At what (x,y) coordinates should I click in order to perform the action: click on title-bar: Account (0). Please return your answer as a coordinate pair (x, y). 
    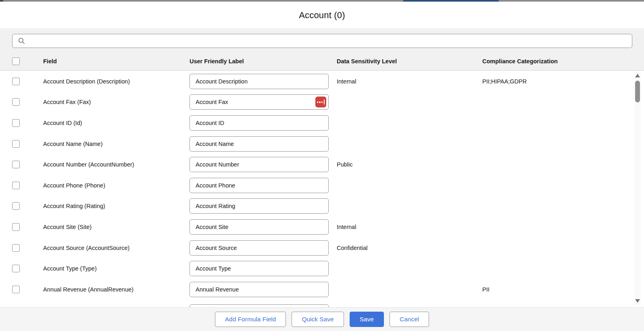
    Looking at the image, I should click on (322, 15).